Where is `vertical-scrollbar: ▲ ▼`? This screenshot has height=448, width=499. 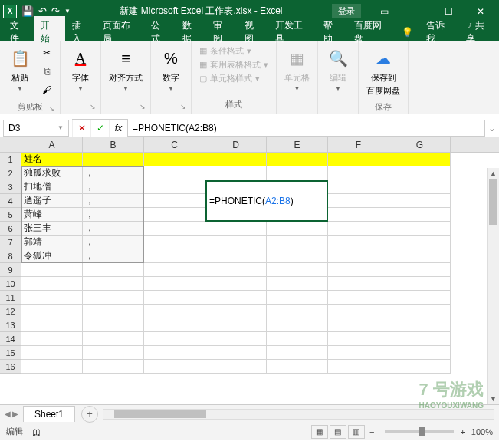
vertical-scrollbar: ▲ ▼ is located at coordinates (493, 286).